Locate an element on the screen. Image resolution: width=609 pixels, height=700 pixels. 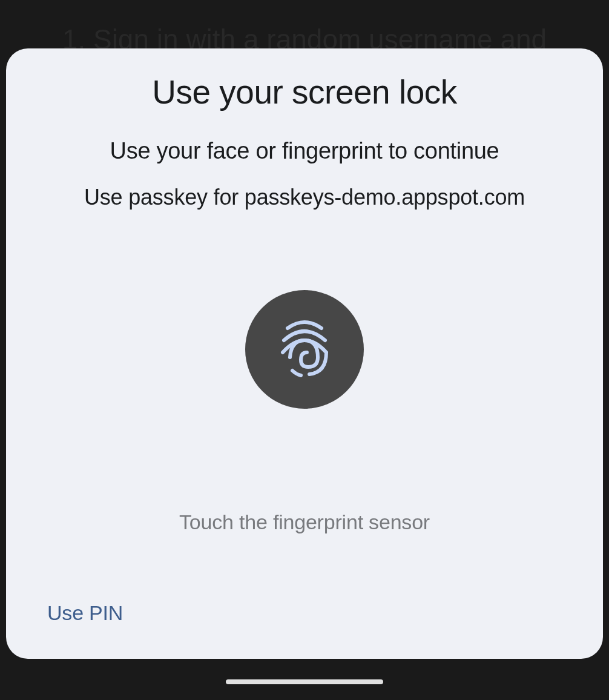
use-pin-button: Use PIN is located at coordinates (85, 613).